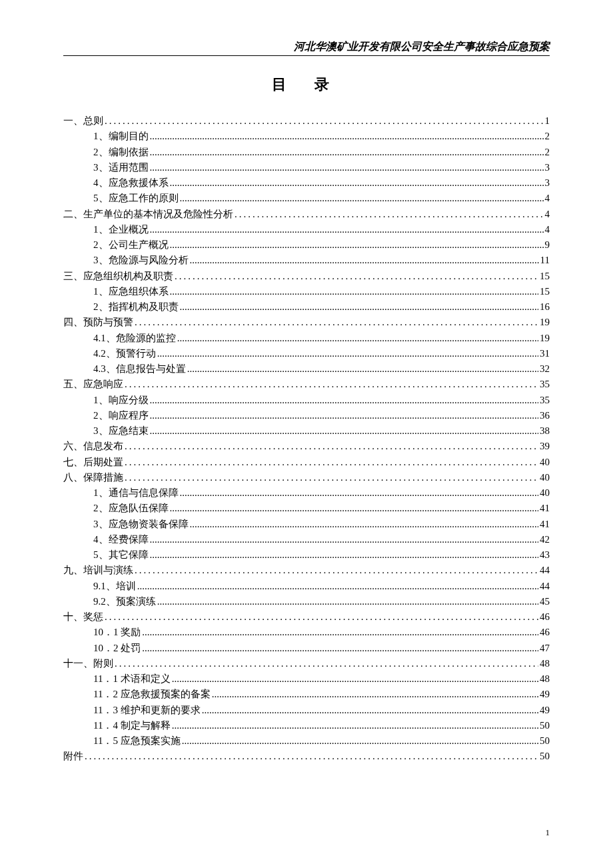  I want to click on toc-entry: 1、应急组织体系15, so click(321, 292).